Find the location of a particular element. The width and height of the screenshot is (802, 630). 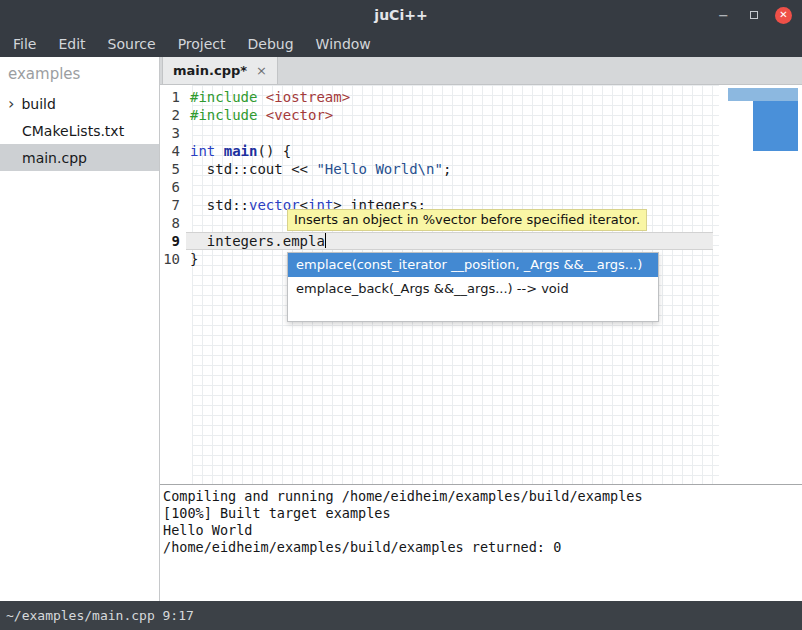

tab-main-cpp: main.cpp* × is located at coordinates (220, 70).